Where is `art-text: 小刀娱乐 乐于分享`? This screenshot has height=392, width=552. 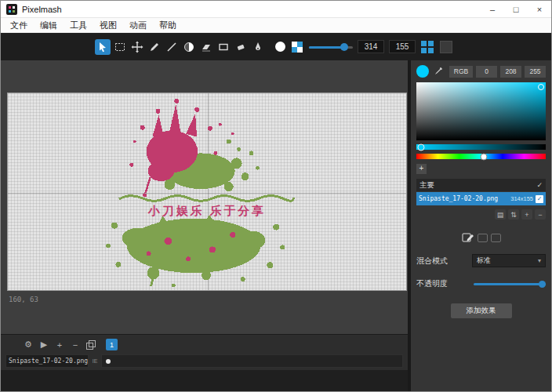
art-text: 小刀娱乐 乐于分享 is located at coordinates (207, 211).